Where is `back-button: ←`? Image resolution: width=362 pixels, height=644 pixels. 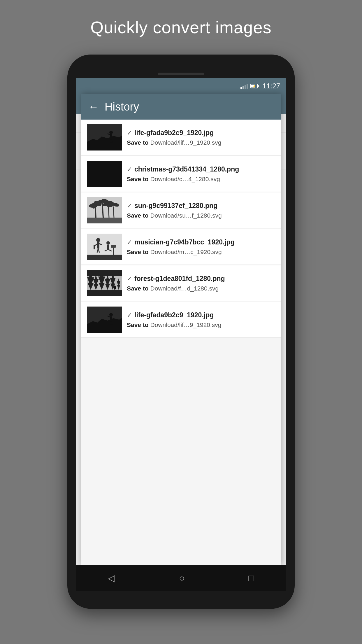 back-button: ← is located at coordinates (94, 107).